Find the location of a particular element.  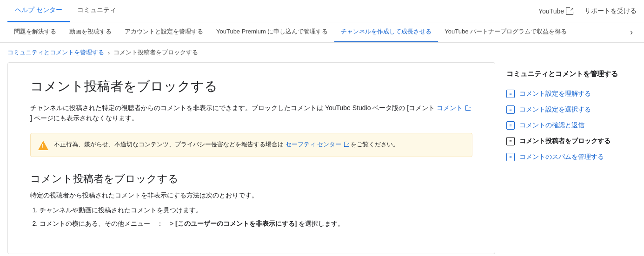

sidebar-item-label-1: コメント設定を理解する is located at coordinates (555, 94).